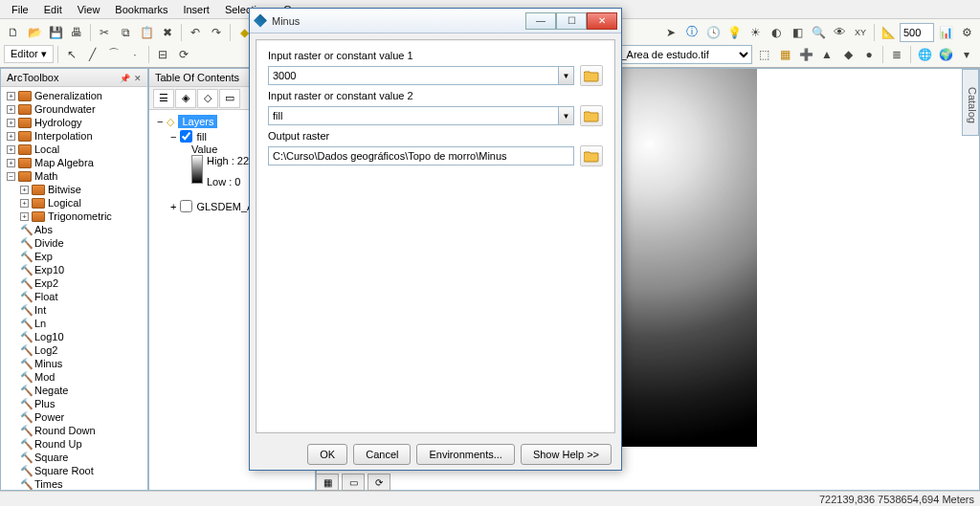 Image resolution: width=980 pixels, height=507 pixels. I want to click on tool-exp10: Exp10, so click(50, 270).